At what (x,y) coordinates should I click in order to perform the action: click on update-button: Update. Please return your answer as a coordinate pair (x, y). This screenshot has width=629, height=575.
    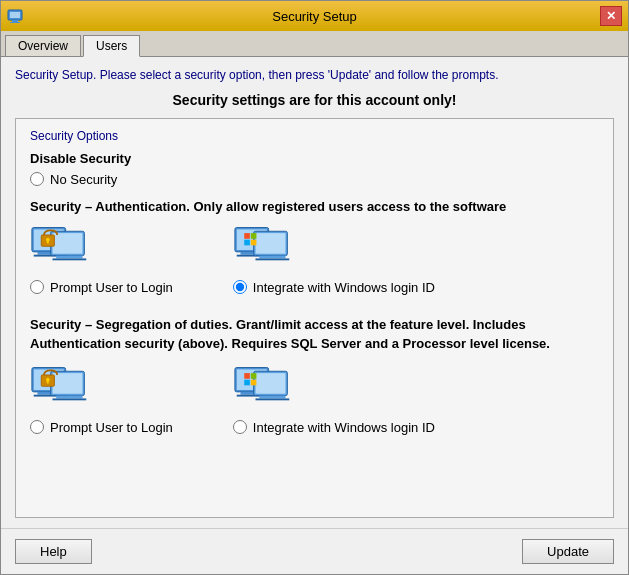
    Looking at the image, I should click on (568, 552).